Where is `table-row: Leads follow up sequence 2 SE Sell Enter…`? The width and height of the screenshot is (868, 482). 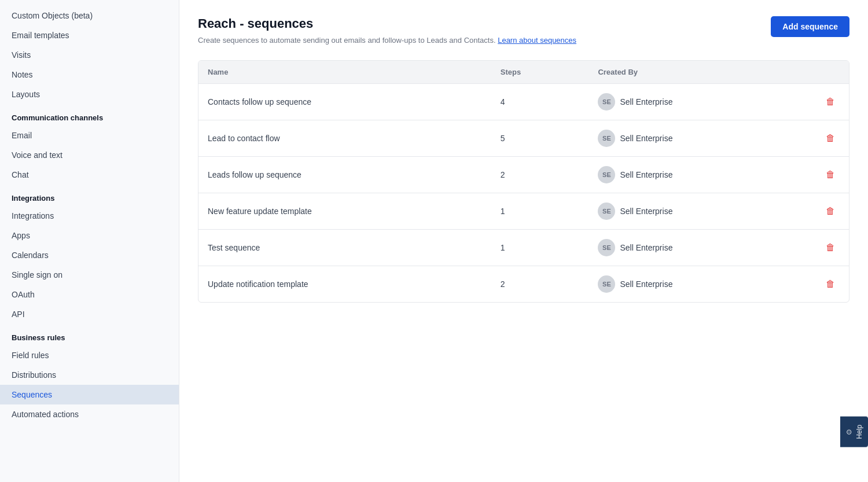 table-row: Leads follow up sequence 2 SE Sell Enter… is located at coordinates (524, 175).